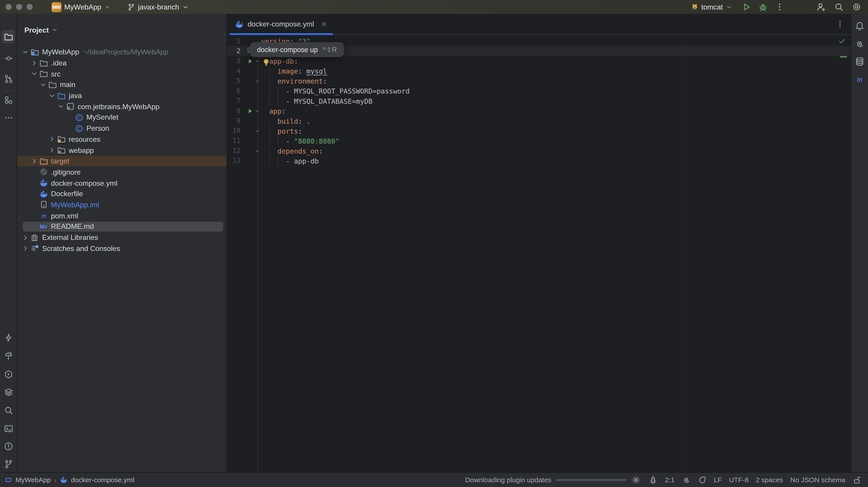  What do you see at coordinates (122, 172) in the screenshot?
I see `tree-item-gitignore: .gitignore` at bounding box center [122, 172].